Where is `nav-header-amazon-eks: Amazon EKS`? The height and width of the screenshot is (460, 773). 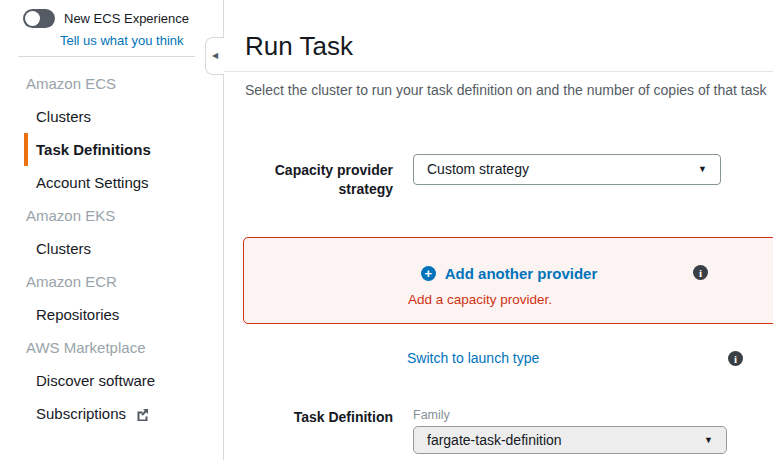
nav-header-amazon-eks: Amazon EKS is located at coordinates (112, 216).